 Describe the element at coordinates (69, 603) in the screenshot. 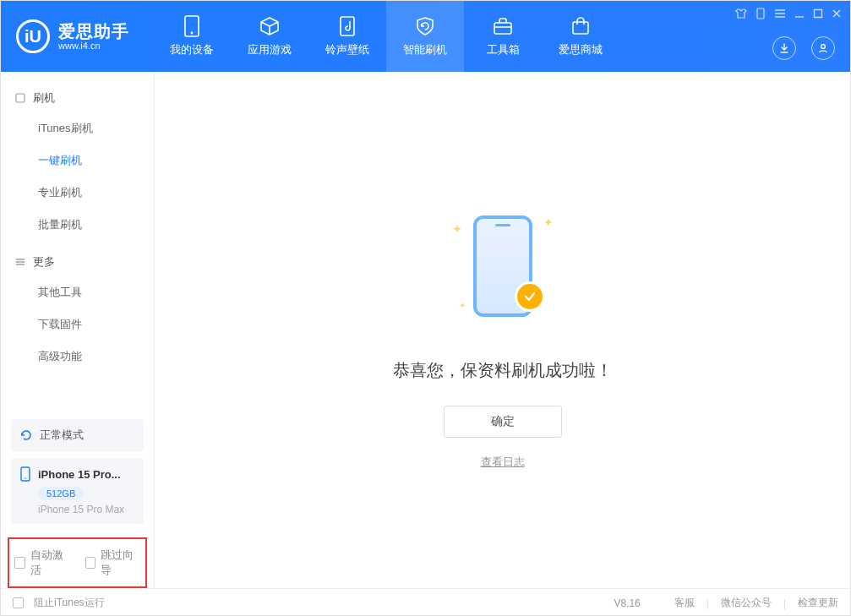

I see `checkbox-label: 阻止iTunes运行` at that location.